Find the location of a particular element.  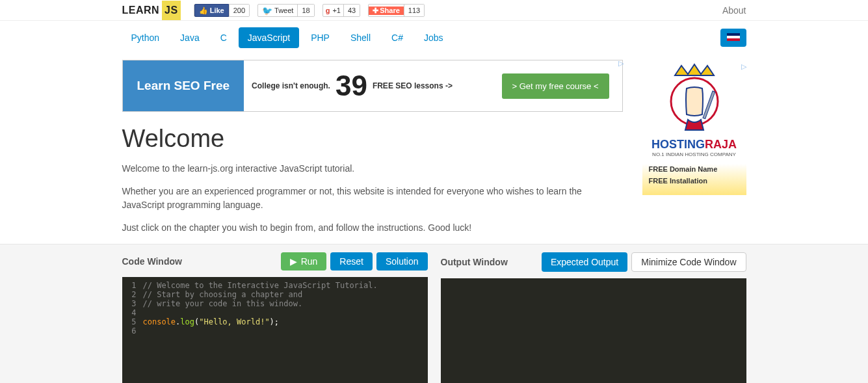

play-icon: ▶ is located at coordinates (294, 261).